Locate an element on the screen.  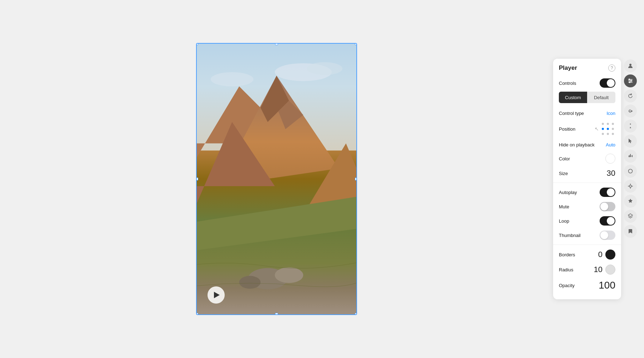
loop-label: Loop is located at coordinates (564, 221).